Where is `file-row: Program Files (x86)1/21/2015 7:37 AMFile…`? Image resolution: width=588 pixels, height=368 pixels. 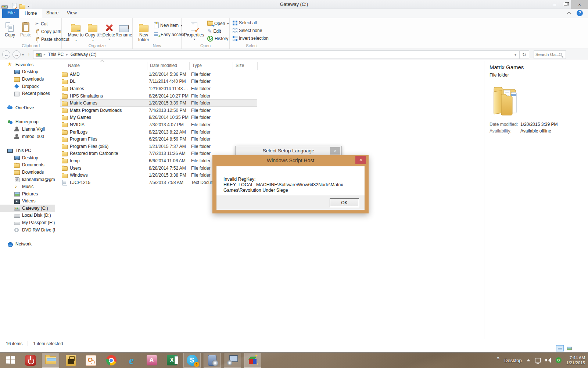 file-row: Program Files (x86)1/21/2015 7:37 AMFile… is located at coordinates (159, 146).